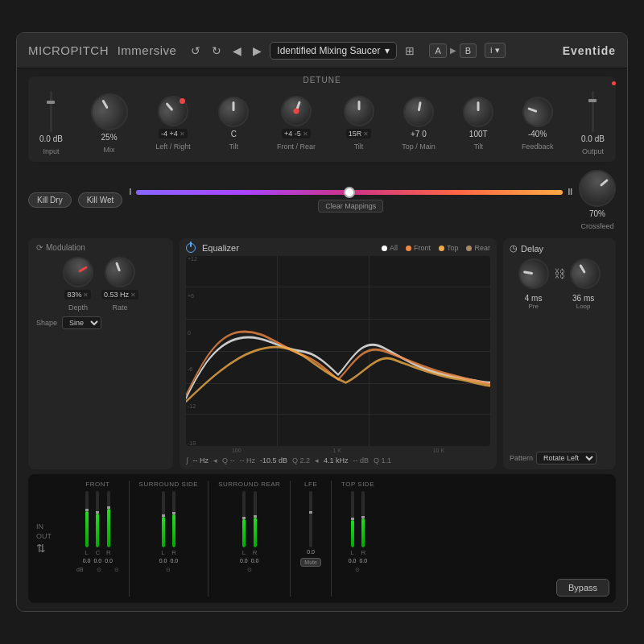 The image size is (644, 644). Describe the element at coordinates (244, 533) in the screenshot. I see `sr-l-fill` at that location.